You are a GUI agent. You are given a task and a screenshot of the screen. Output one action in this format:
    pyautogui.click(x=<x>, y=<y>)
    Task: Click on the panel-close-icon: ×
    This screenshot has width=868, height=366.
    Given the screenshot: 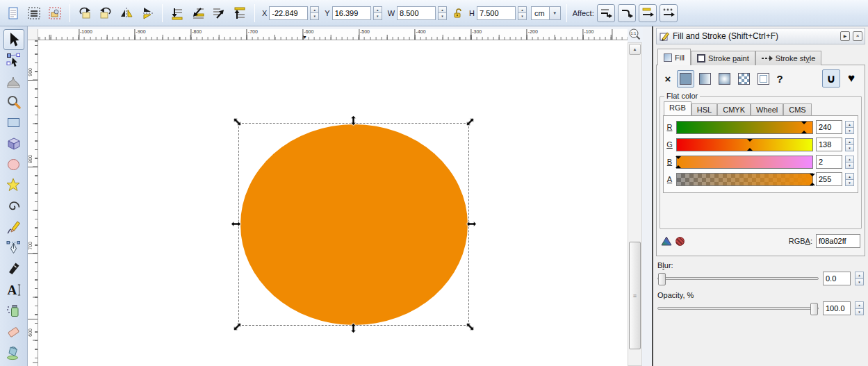 What is the action you would take?
    pyautogui.click(x=858, y=36)
    